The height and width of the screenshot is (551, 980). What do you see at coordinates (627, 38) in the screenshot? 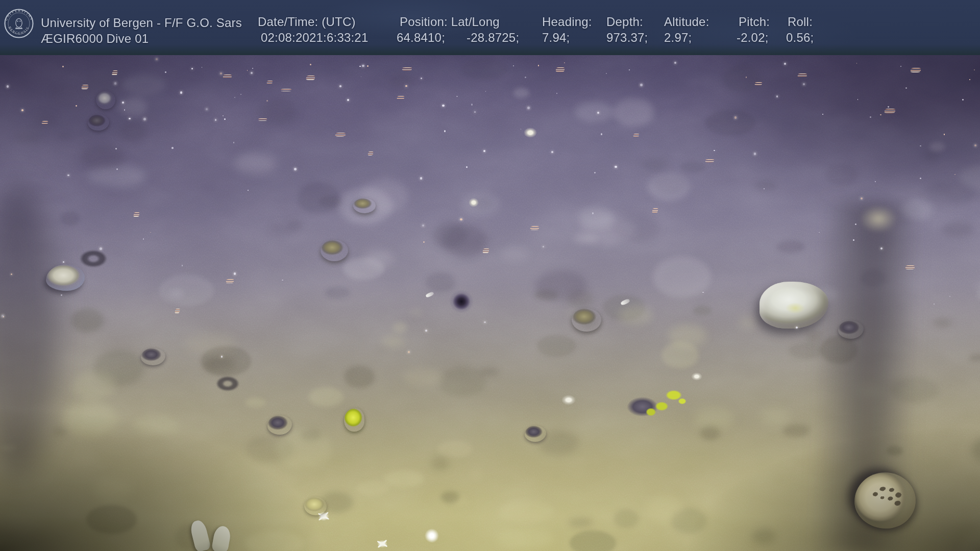
I see `depth-value: 973.37;` at bounding box center [627, 38].